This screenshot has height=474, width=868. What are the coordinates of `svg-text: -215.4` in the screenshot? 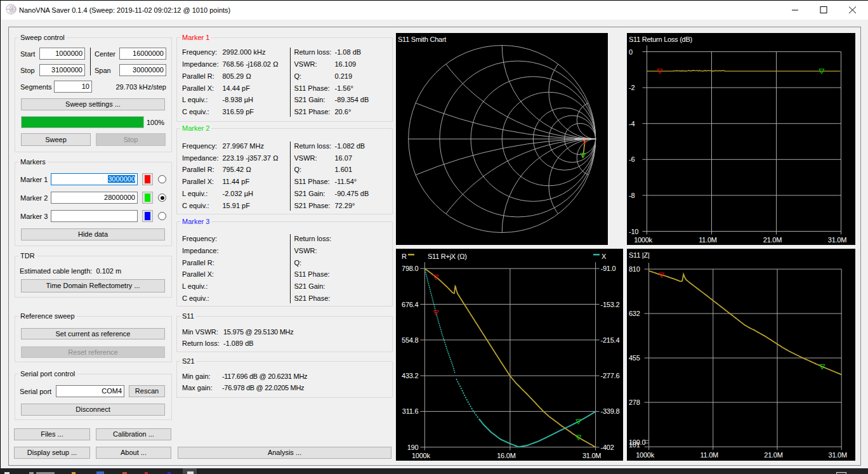 It's located at (610, 339).